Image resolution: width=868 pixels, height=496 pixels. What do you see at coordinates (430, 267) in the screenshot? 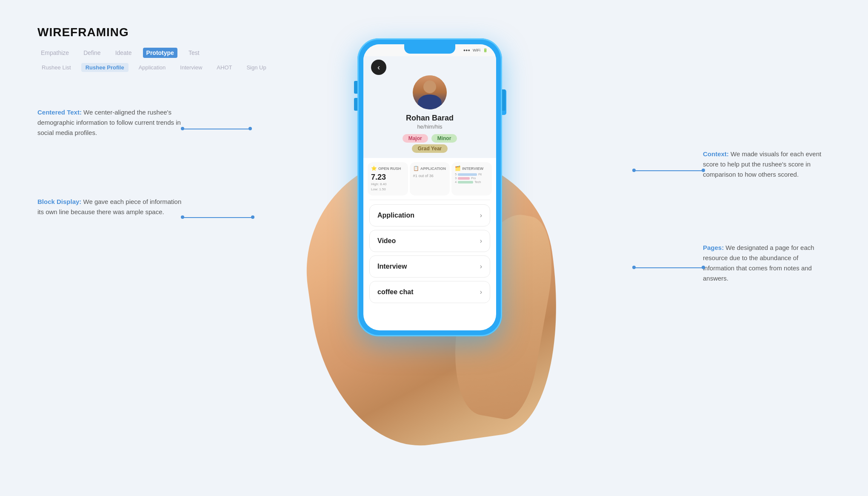
I see `list-item-interview: Interview ›` at bounding box center [430, 267].